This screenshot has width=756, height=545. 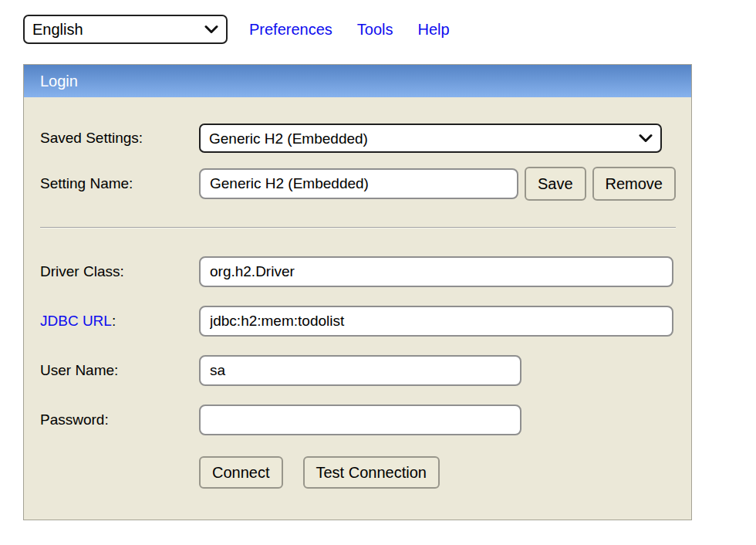 I want to click on saved-settings-select: Generic H2 (Embedded), so click(x=430, y=138).